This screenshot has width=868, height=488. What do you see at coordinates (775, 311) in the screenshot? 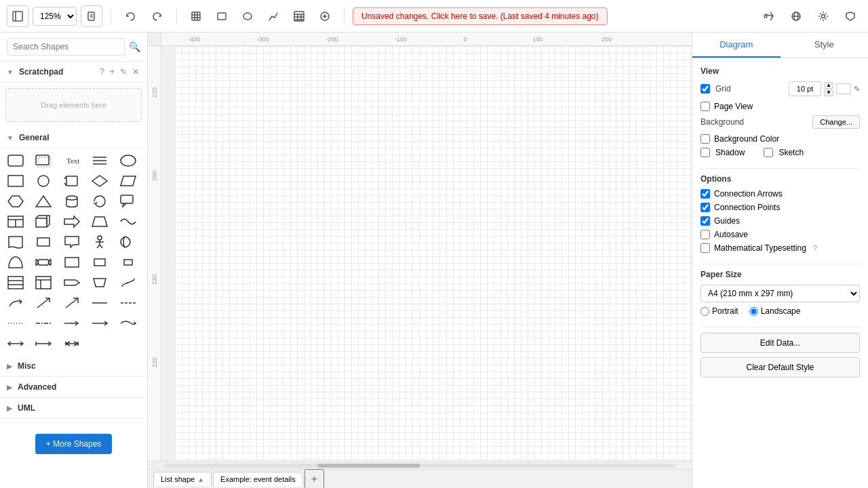
I see `landscape-label: Landscape` at bounding box center [775, 311].